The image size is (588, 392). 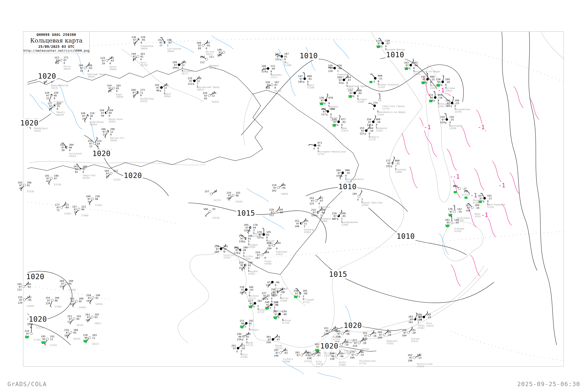 I want to click on station-name: Masan, so click(x=279, y=346).